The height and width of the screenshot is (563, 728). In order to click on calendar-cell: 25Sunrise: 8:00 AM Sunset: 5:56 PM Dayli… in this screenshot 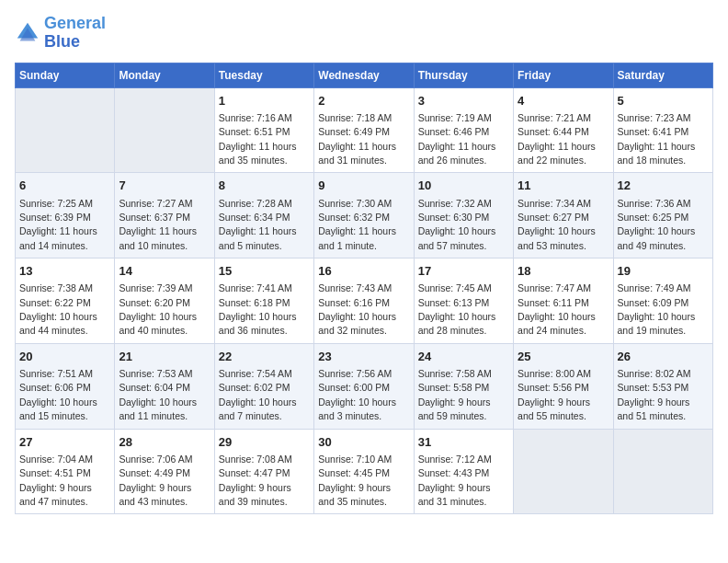, I will do `click(563, 386)`.